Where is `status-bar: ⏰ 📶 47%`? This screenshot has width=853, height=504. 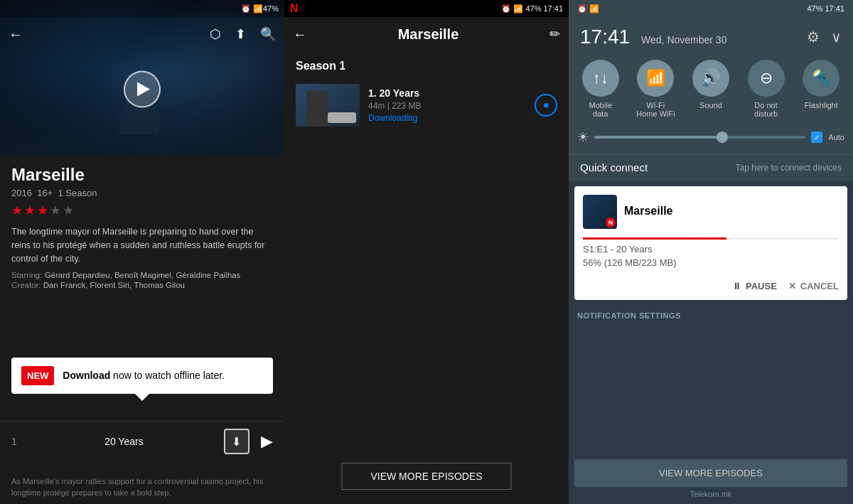 status-bar: ⏰ 📶 47% is located at coordinates (142, 9).